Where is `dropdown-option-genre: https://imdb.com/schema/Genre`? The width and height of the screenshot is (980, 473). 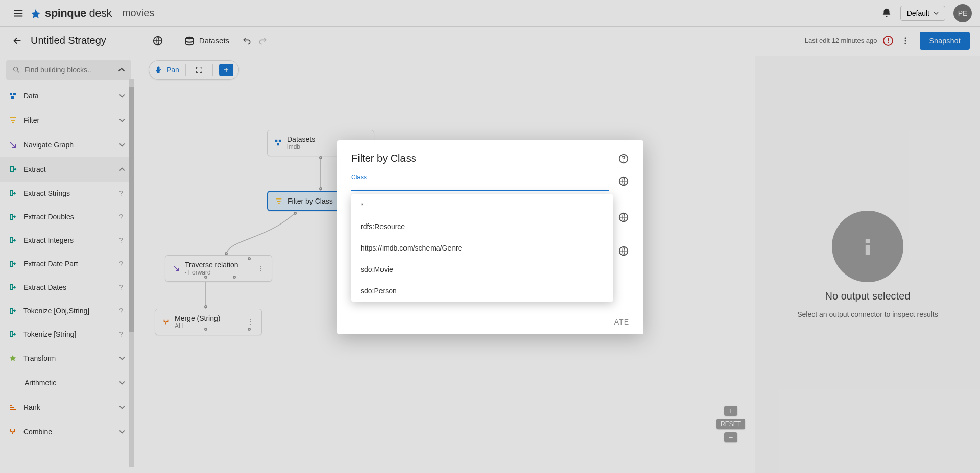
dropdown-option-genre: https://imdb.com/schema/Genre is located at coordinates (482, 248).